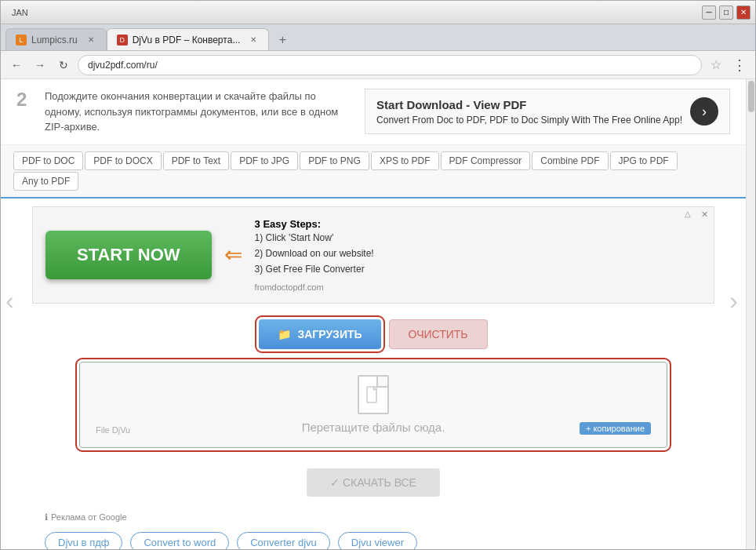  Describe the element at coordinates (46, 518) in the screenshot. I see `google-info-icon: ℹ` at that location.